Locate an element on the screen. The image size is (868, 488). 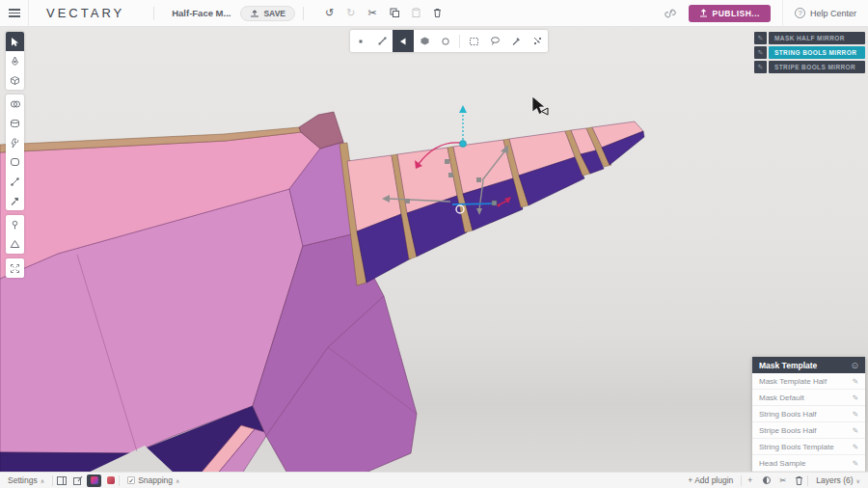
layer-item: Mask Template Half ✎ is located at coordinates (808, 382).